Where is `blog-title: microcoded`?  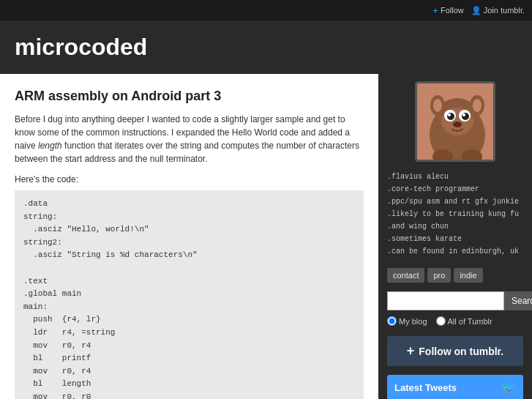 blog-title: microcoded is located at coordinates (266, 47).